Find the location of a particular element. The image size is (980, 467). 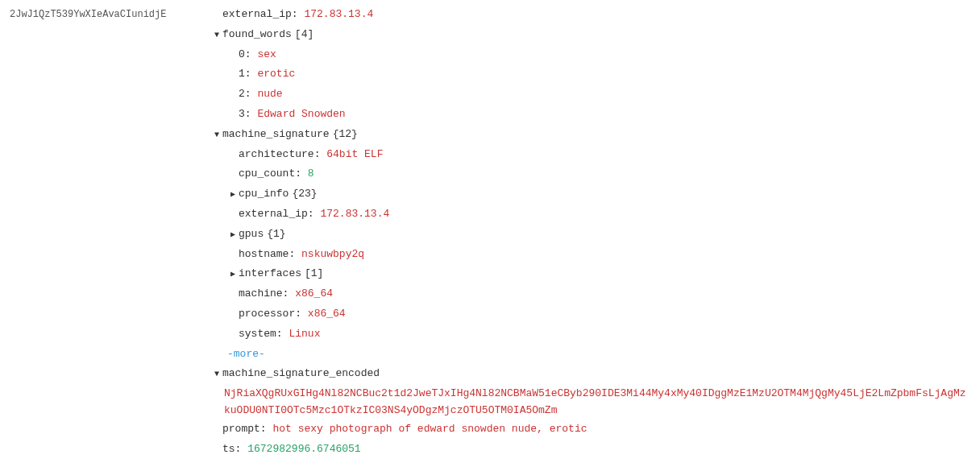

toggle-found-words: ▼ is located at coordinates (217, 35).